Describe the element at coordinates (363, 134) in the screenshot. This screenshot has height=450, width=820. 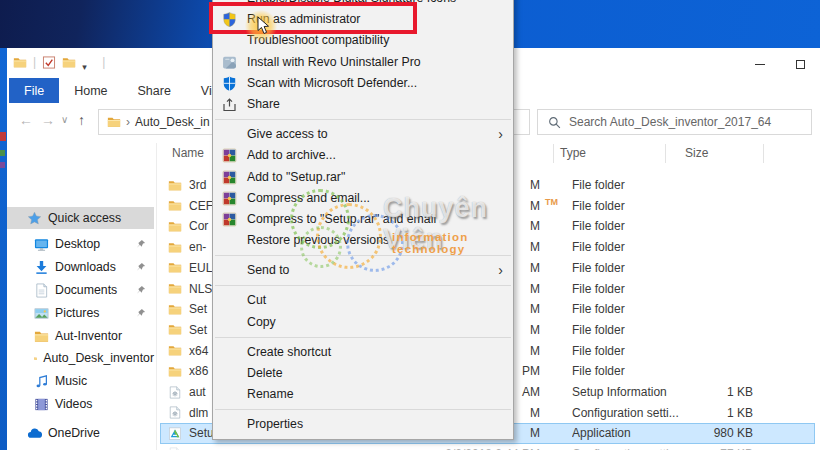
I see `menu-item-give-access-to: Give access to›` at that location.